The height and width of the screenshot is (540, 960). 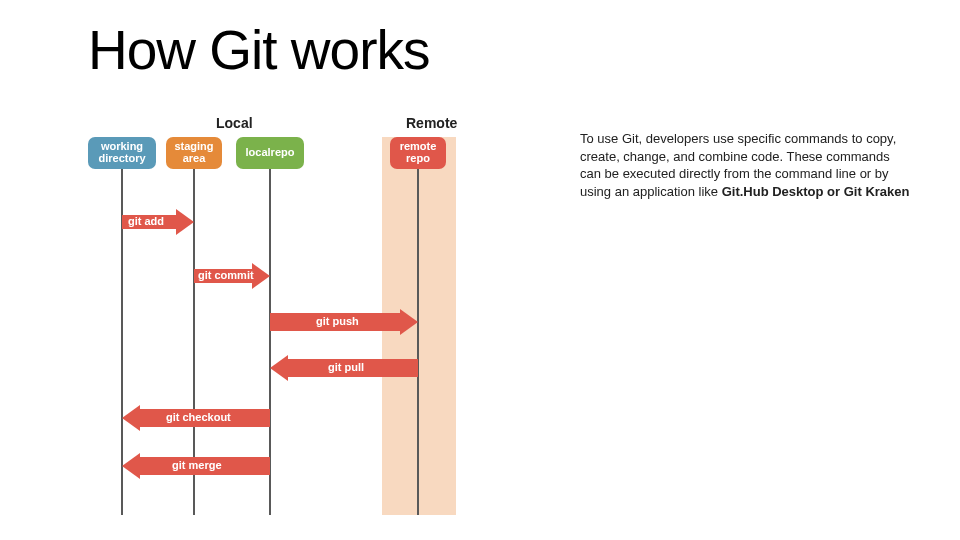 I want to click on arrow-label: git pull, so click(x=346, y=367).